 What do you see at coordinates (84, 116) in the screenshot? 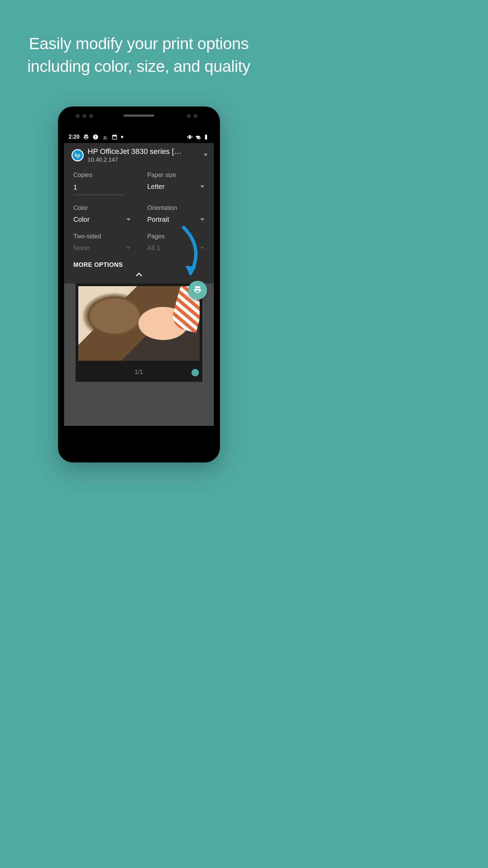
I see `camera-dots-left` at bounding box center [84, 116].